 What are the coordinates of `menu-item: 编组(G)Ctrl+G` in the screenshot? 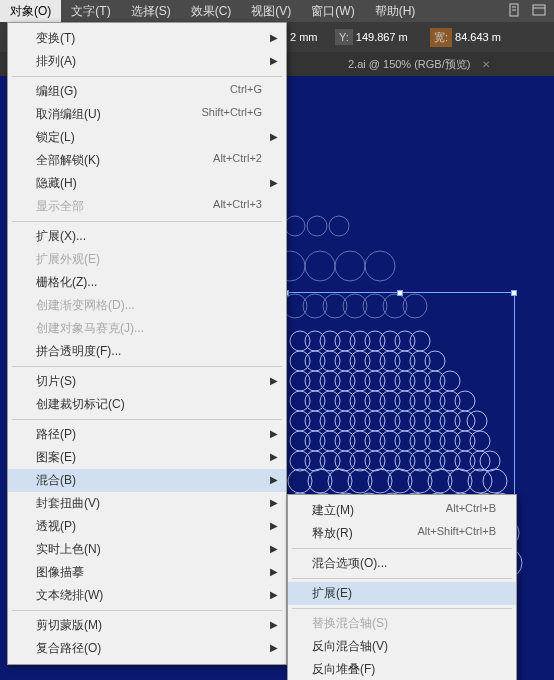 It's located at (147, 92).